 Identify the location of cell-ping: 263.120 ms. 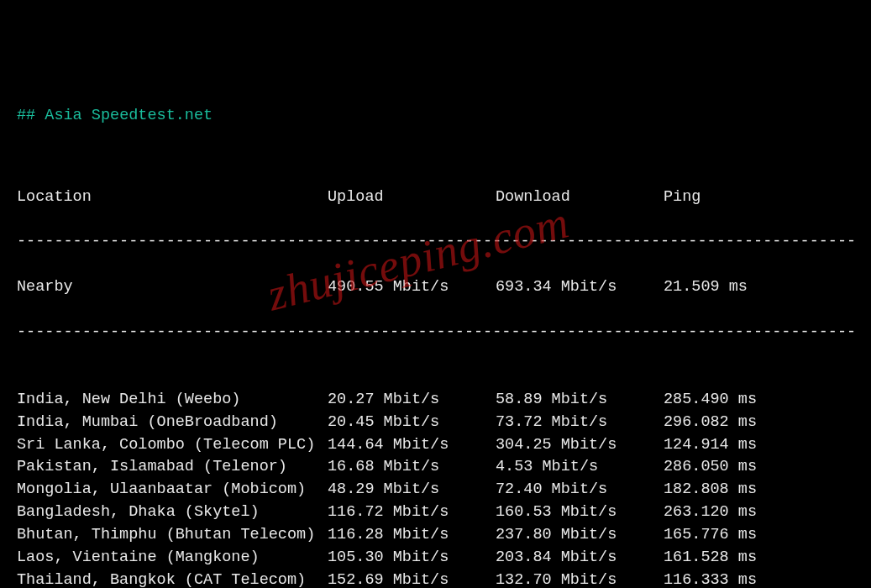
(739, 512).